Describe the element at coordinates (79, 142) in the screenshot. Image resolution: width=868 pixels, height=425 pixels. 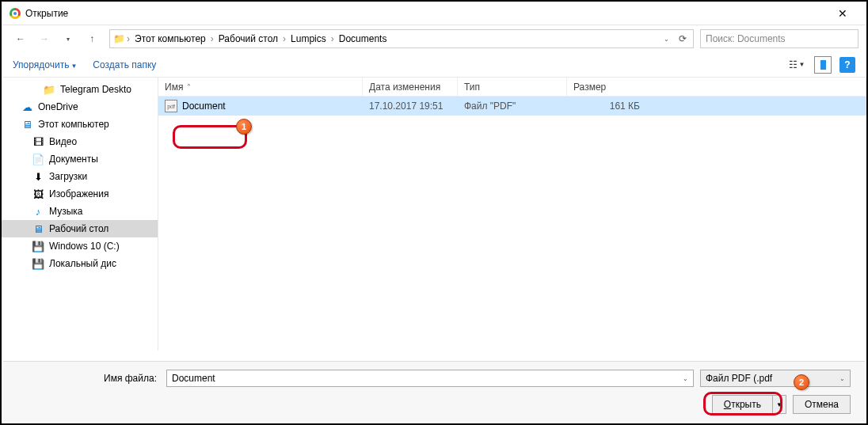
I see `tree-item: 🎞Видео` at that location.